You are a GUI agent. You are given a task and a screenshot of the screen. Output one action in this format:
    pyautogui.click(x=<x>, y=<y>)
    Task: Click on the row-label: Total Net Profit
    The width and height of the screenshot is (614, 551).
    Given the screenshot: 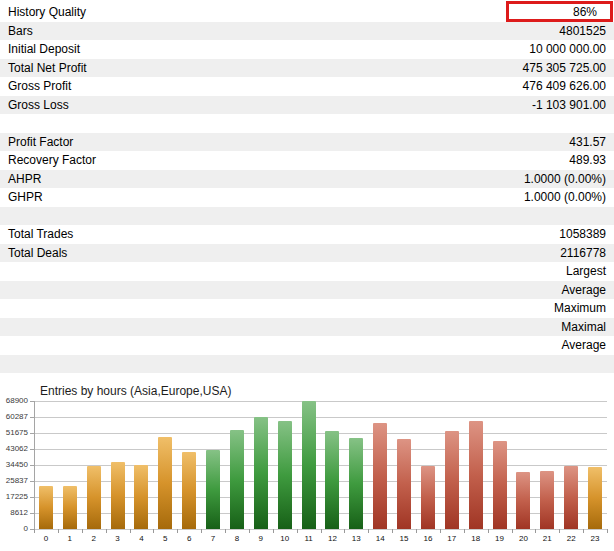 What is the action you would take?
    pyautogui.click(x=44, y=68)
    